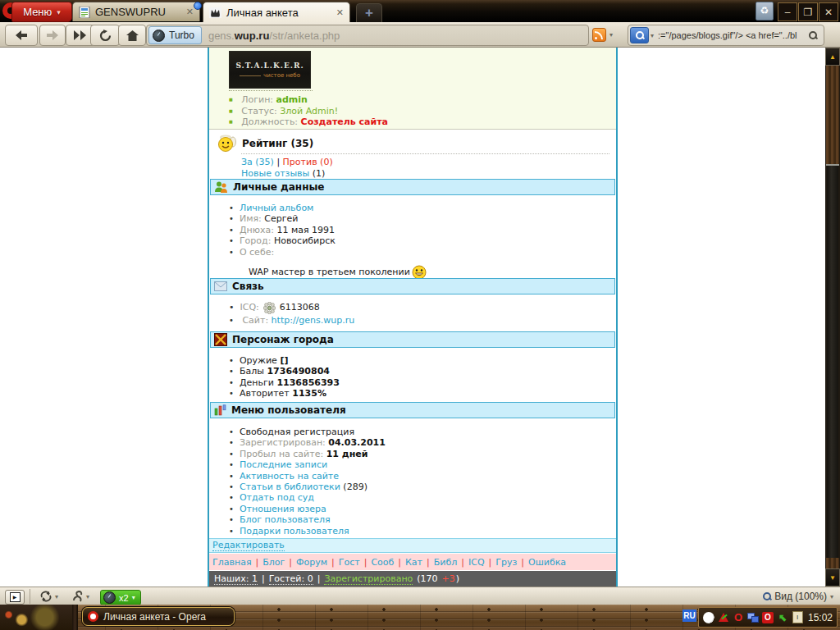  Describe the element at coordinates (724, 618) in the screenshot. I see `tray-arrow-icon` at that location.